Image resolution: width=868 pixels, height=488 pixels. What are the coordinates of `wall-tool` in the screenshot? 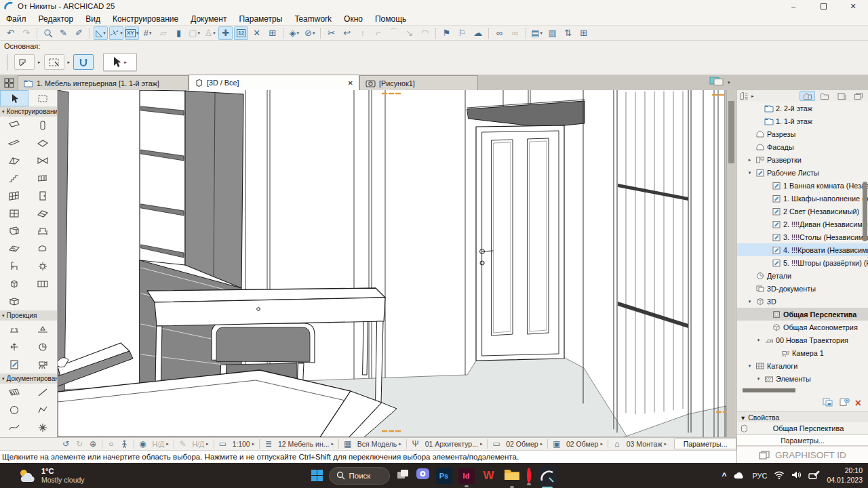 It's located at (14, 125).